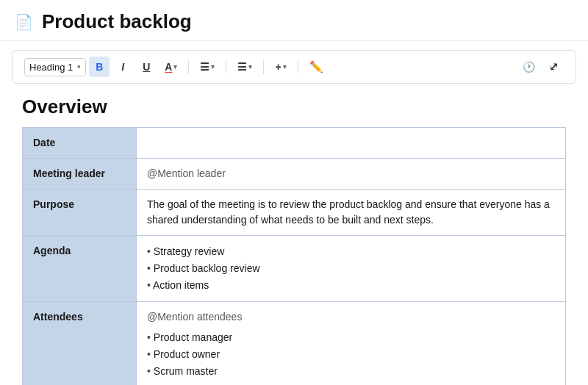  I want to click on section-heading: Overview, so click(294, 107).